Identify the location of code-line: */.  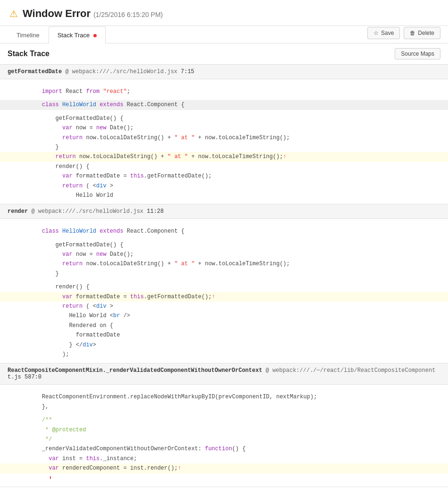
(224, 439).